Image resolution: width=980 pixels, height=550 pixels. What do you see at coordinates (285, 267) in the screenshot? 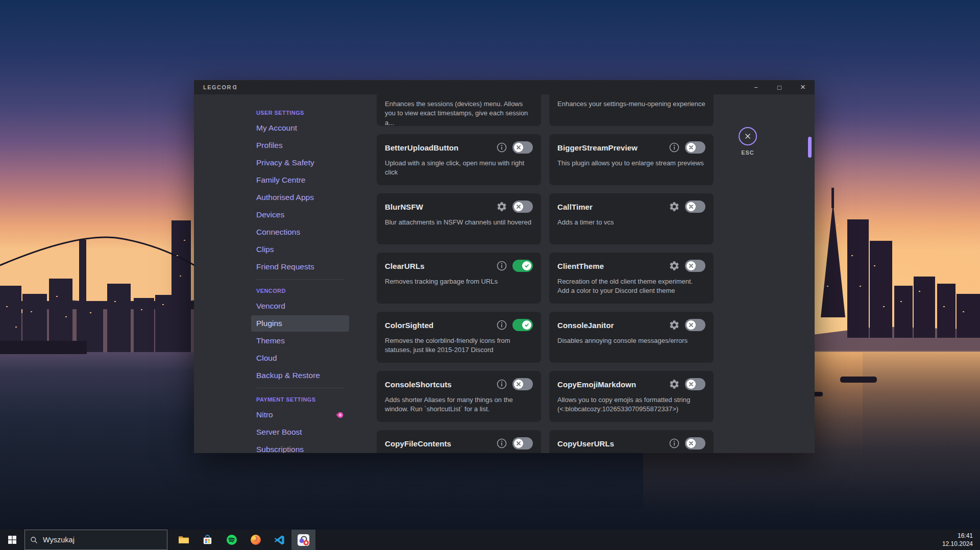
I see `sidebar-item-label: Friend Requests` at bounding box center [285, 267].